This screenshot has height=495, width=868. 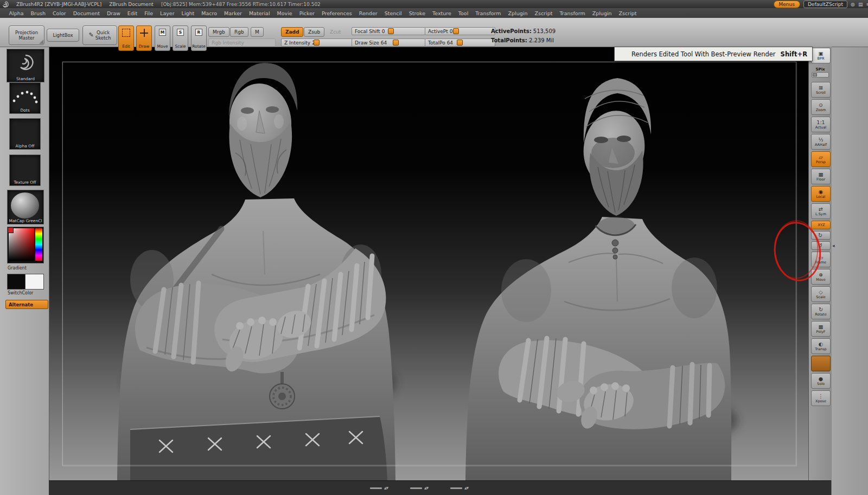 I want to click on draw-mode-button: Draw, so click(x=144, y=38).